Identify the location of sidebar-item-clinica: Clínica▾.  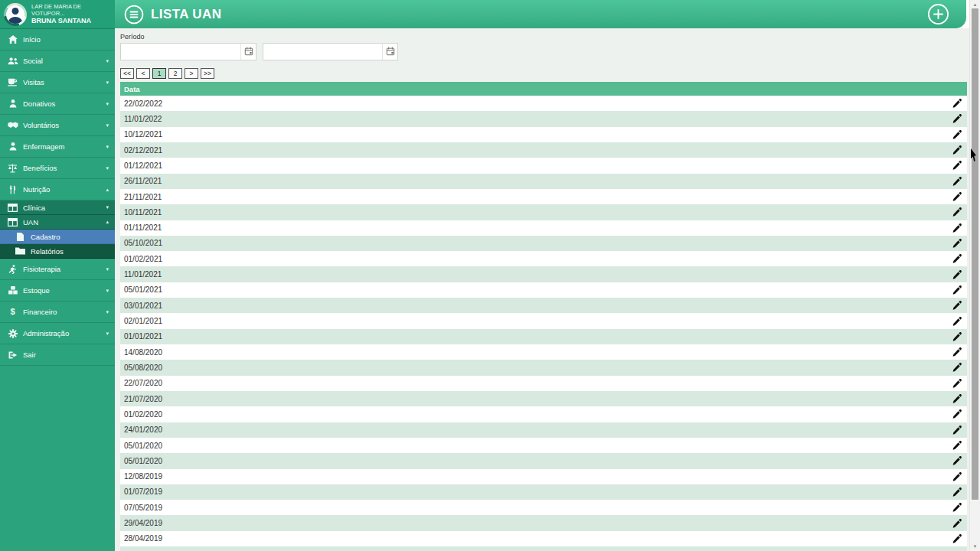
(57, 208).